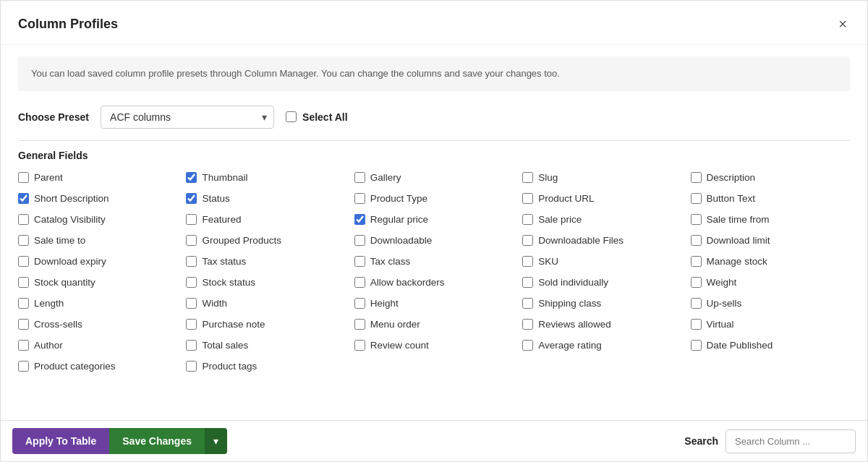  What do you see at coordinates (224, 178) in the screenshot?
I see `field-label-1: Thumbnail` at bounding box center [224, 178].